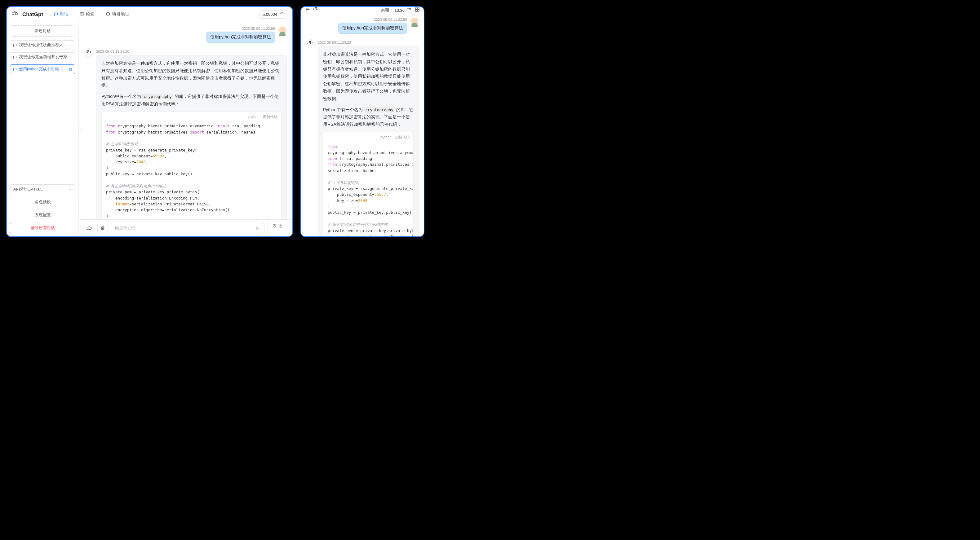  I want to click on balance-label: 余额：, so click(387, 10).